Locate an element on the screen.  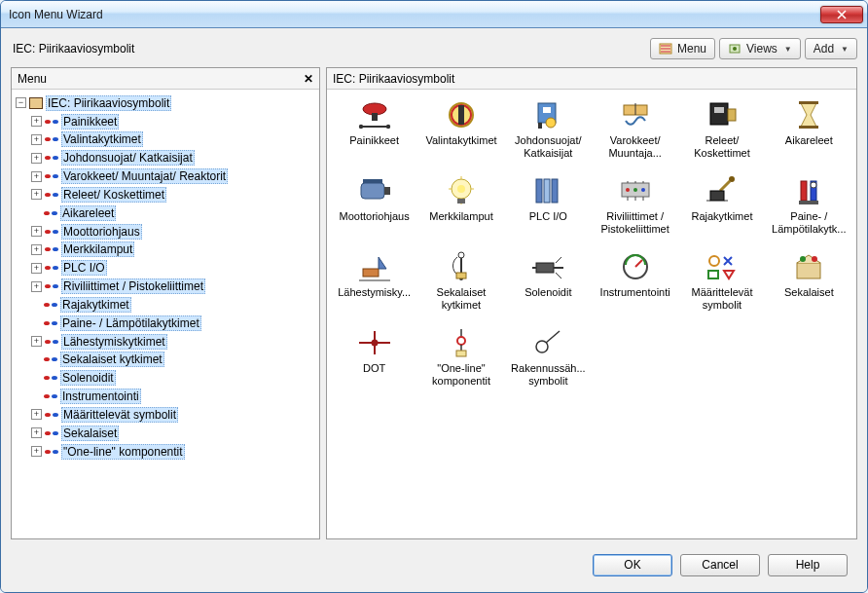
grid-item: Määrittelevät symbolit is located at coordinates (722, 281).